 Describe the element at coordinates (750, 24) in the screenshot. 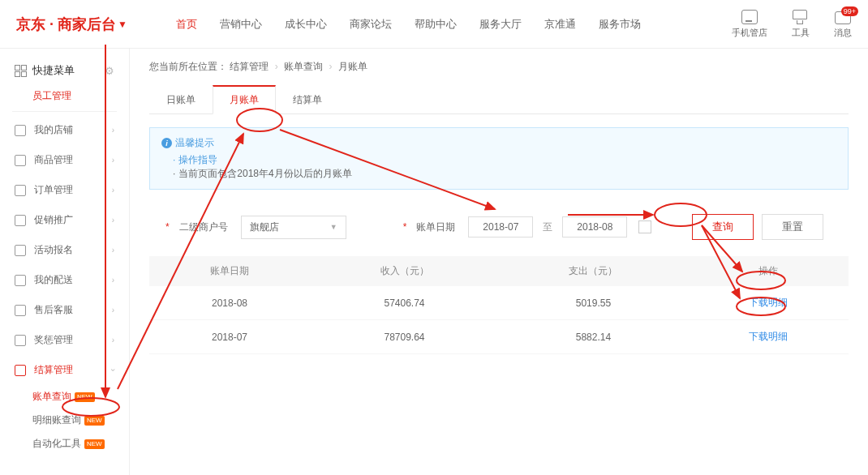

I see `header-phone-store: 手机管店` at that location.